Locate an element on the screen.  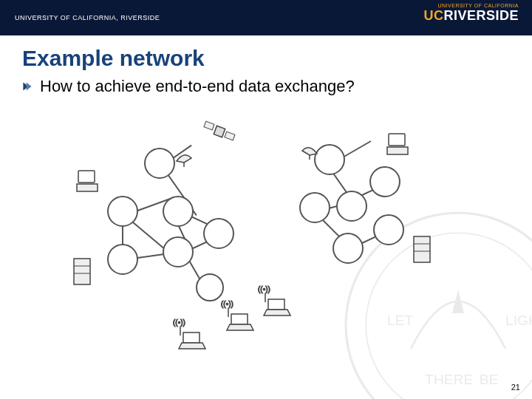
satellite-icon is located at coordinates (220, 132).